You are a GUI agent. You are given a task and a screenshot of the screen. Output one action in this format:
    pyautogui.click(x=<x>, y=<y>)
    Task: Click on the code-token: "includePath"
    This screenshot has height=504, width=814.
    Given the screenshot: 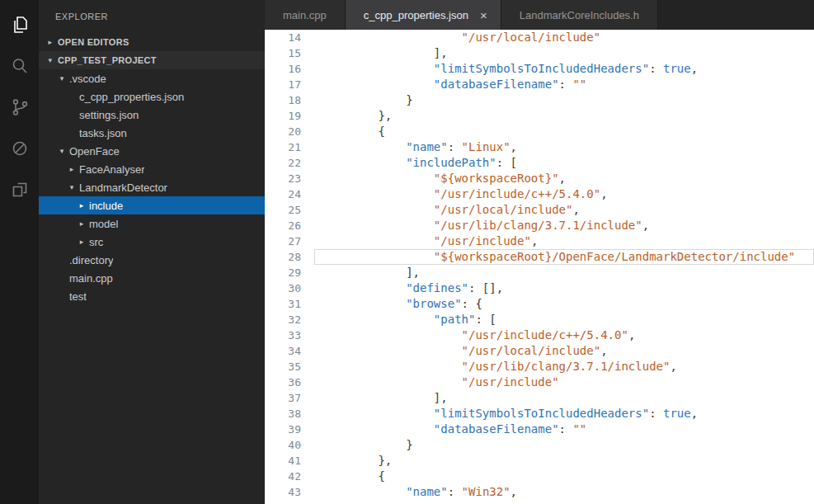 What is the action you would take?
    pyautogui.click(x=451, y=163)
    